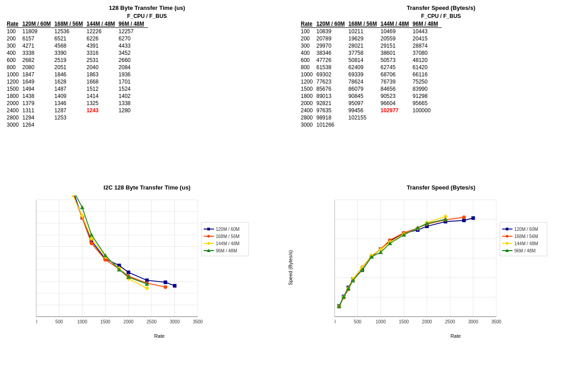 This screenshot has height=375, width=588. What do you see at coordinates (371, 103) in the screenshot?
I see `table-row: 200092821950979660495665` at bounding box center [371, 103].